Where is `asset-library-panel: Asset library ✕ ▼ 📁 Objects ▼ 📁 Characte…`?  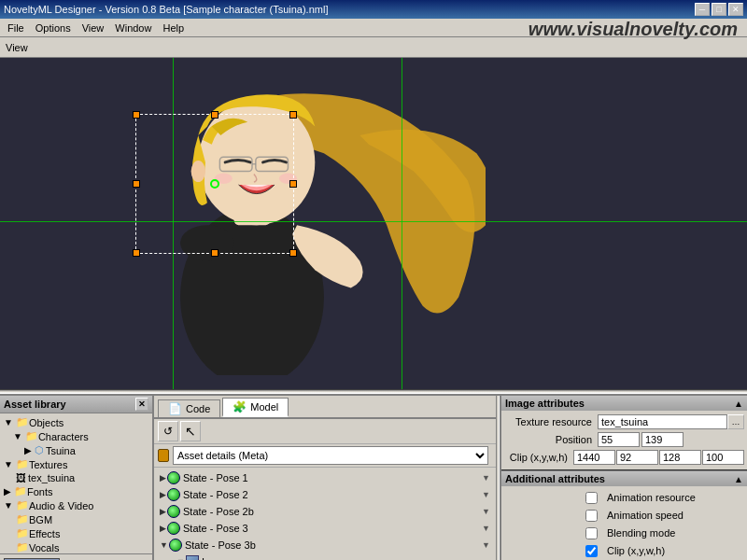 asset-library-panel: Asset library ✕ ▼ 📁 Objects ▼ 📁 Characte… is located at coordinates (77, 478).